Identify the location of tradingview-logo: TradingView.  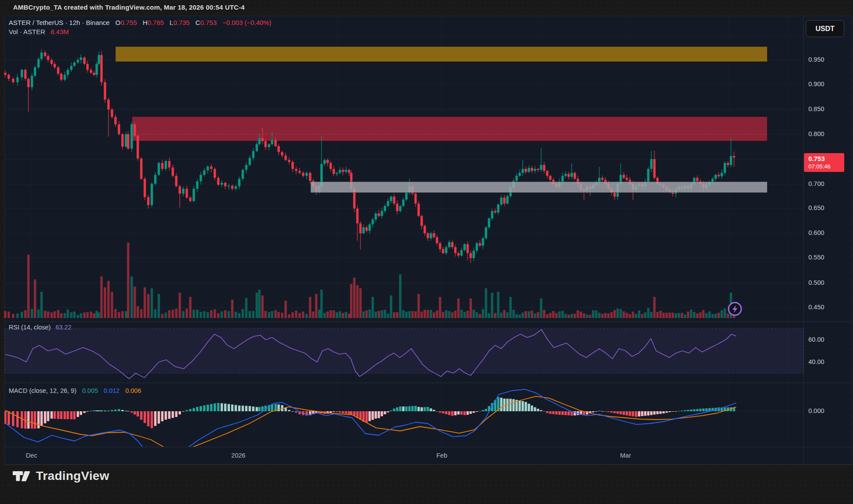
(61, 476).